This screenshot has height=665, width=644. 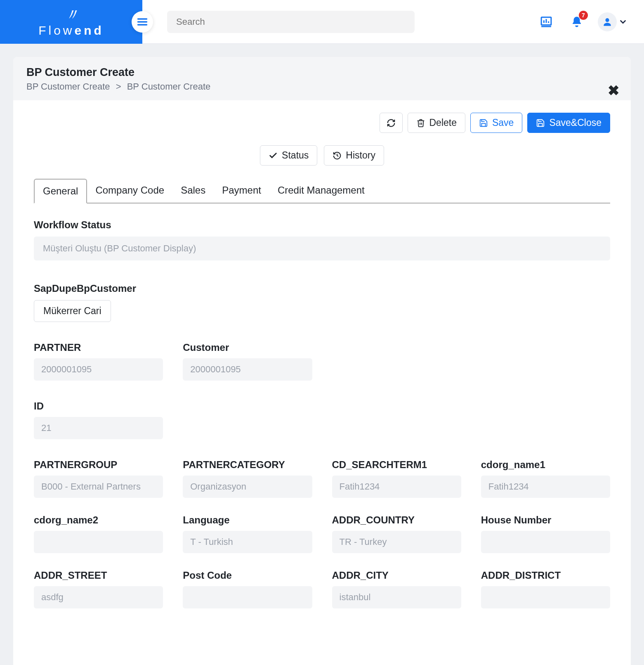 What do you see at coordinates (545, 542) in the screenshot?
I see `house-number-field` at bounding box center [545, 542].